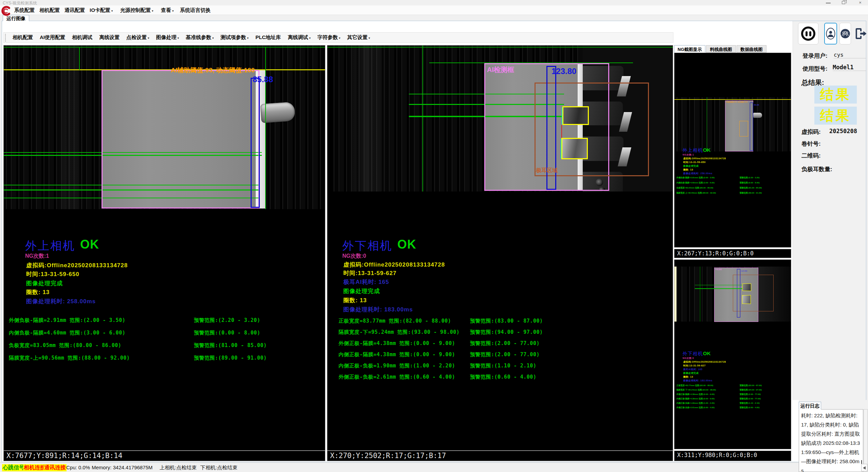  What do you see at coordinates (695, 183) in the screenshot?
I see `thumb-measurement: 内侧负极-隔膜=4.60mm 范围:(3.00 - 6.00)` at bounding box center [695, 183].